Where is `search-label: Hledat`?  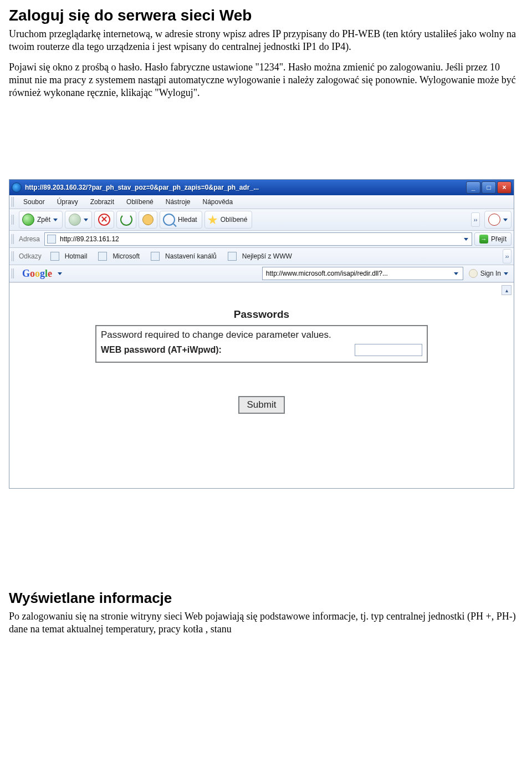 search-label: Hledat is located at coordinates (187, 220).